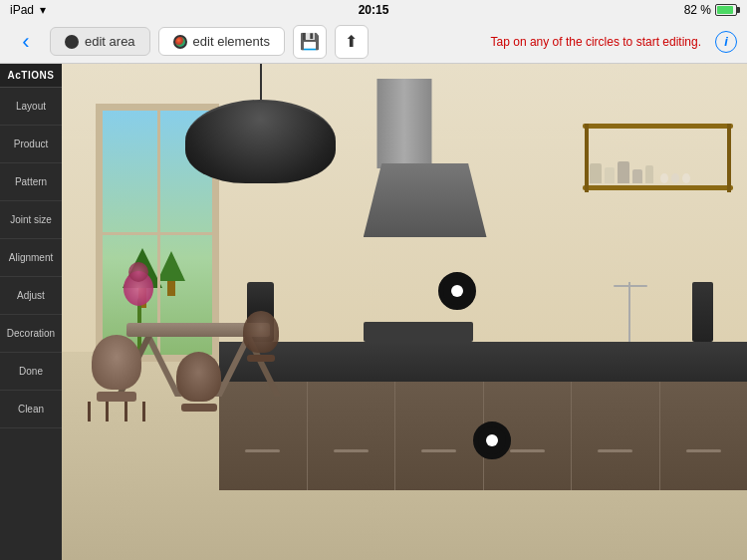 The height and width of the screenshot is (560, 747). I want to click on save-button: 💾, so click(310, 42).